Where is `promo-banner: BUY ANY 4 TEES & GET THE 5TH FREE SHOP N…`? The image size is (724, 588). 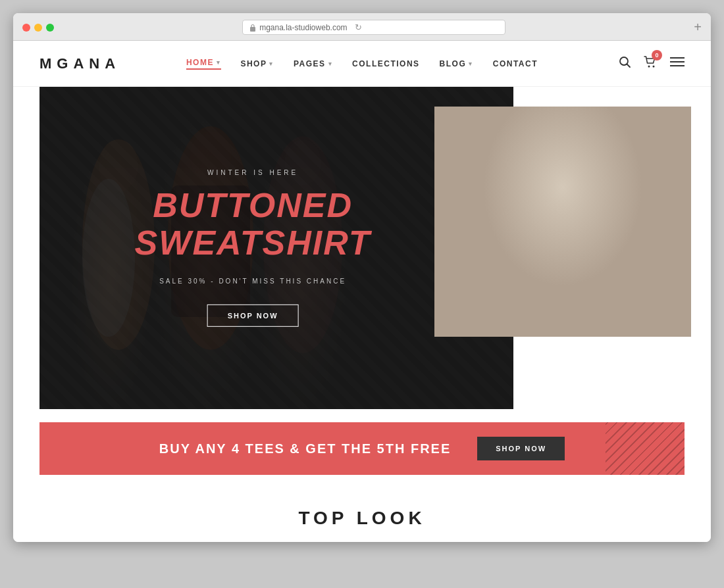
promo-banner: BUY ANY 4 TEES & GET THE 5TH FREE SHOP N… is located at coordinates (362, 449).